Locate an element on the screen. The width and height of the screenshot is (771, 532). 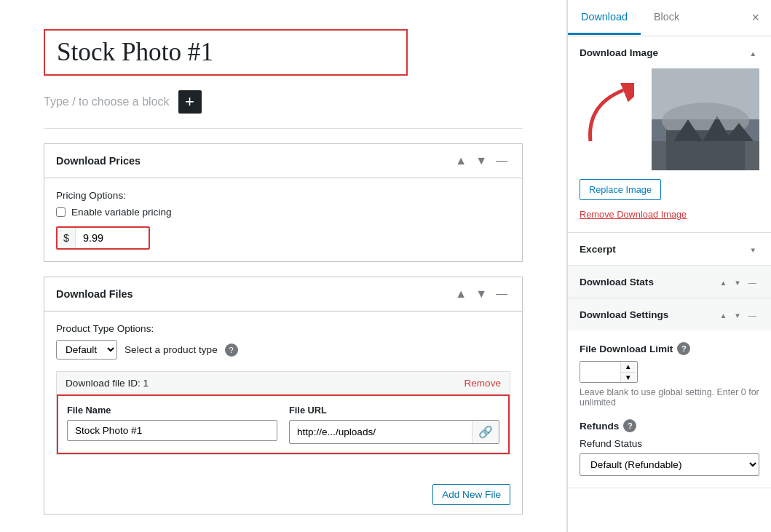
download-stats-up-btn is located at coordinates (724, 282).